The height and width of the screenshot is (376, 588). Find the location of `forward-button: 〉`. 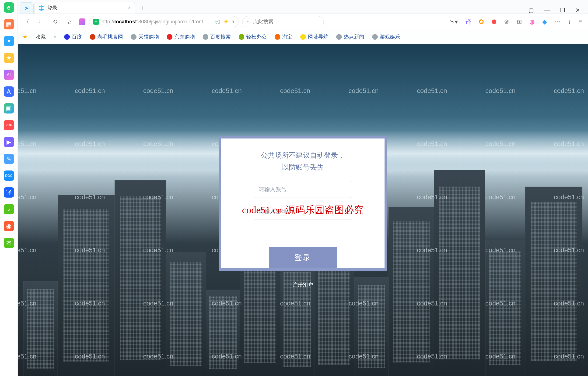

forward-button: 〉 is located at coordinates (41, 22).